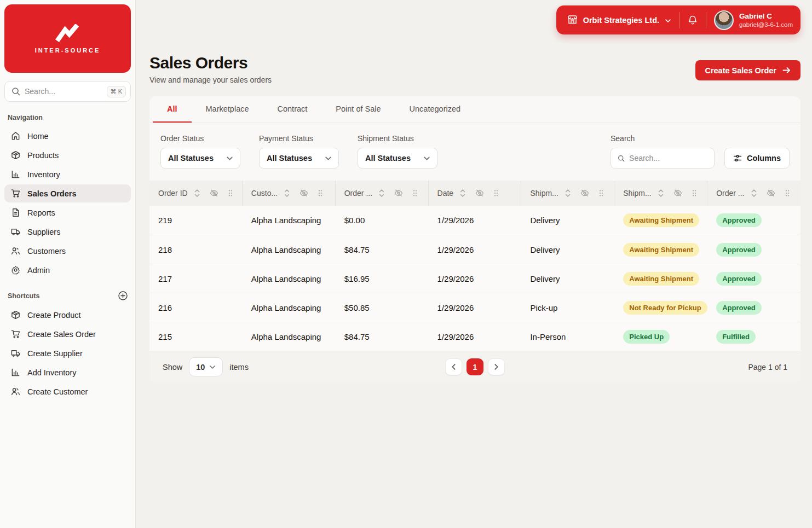 Image resolution: width=812 pixels, height=528 pixels. What do you see at coordinates (172, 367) in the screenshot?
I see `show-label: Show` at bounding box center [172, 367].